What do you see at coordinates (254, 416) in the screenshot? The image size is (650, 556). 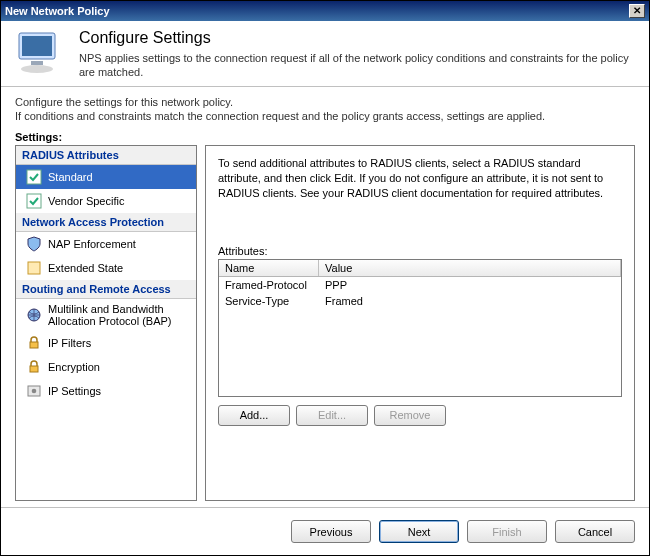 I see `add-button: Add...` at bounding box center [254, 416].